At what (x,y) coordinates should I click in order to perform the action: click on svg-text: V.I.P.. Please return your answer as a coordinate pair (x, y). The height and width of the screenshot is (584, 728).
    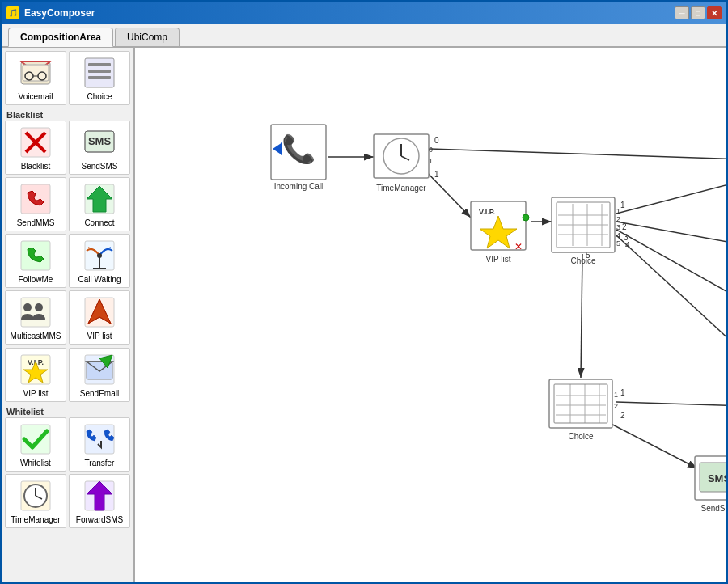
    Looking at the image, I should click on (487, 212).